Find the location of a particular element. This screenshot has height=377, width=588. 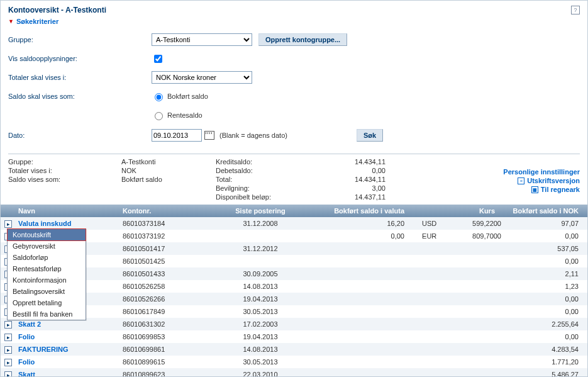

search-button: Søk is located at coordinates (370, 135).